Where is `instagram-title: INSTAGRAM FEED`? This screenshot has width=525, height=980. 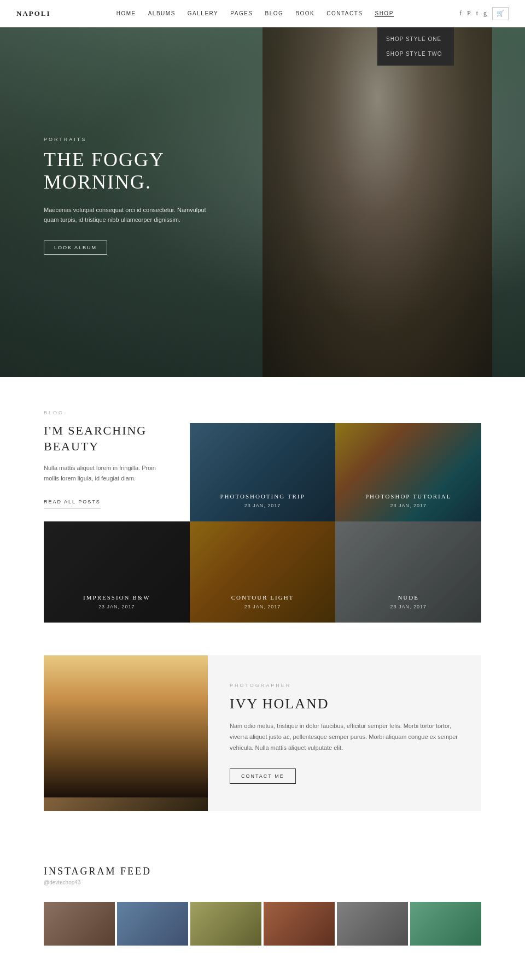
instagram-title: INSTAGRAM FEED is located at coordinates (262, 871).